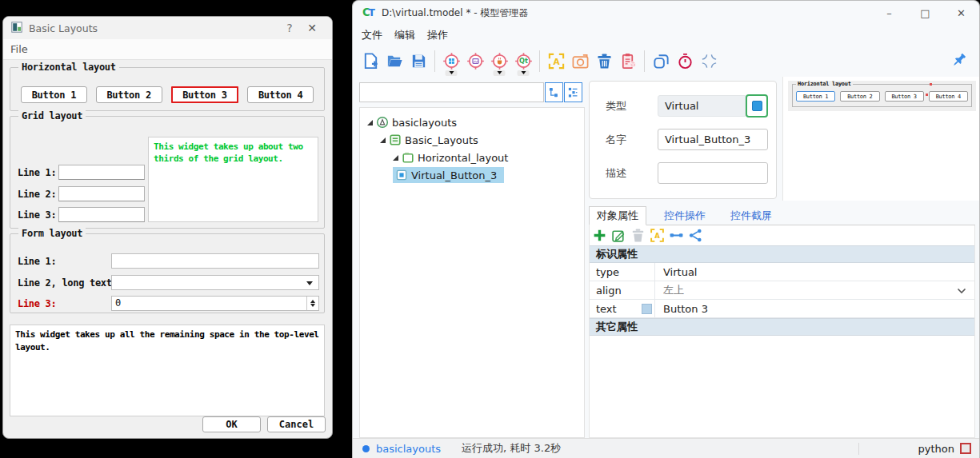 The height and width of the screenshot is (458, 980). Describe the element at coordinates (290, 28) in the screenshot. I see `help-button: ?` at that location.